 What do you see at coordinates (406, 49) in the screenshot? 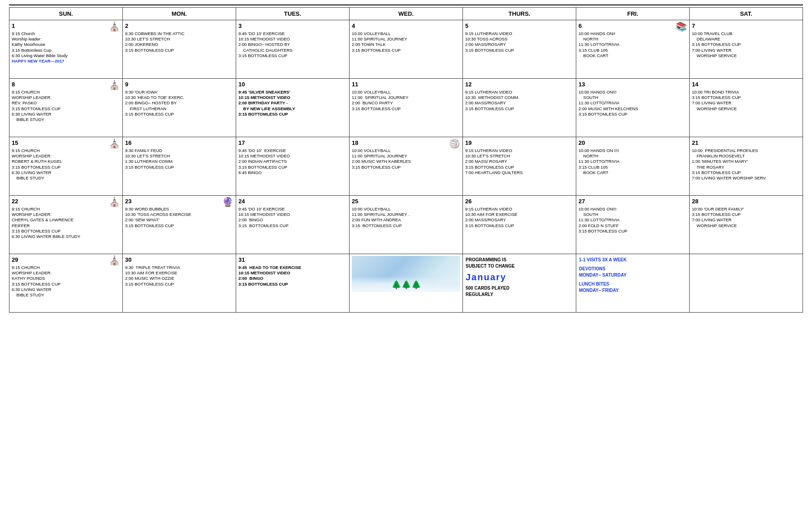
I see `calendar-cell: 410:00 VOLLEYBALL 11:00 SPIRITUAL JOURNE…` at bounding box center [406, 49].